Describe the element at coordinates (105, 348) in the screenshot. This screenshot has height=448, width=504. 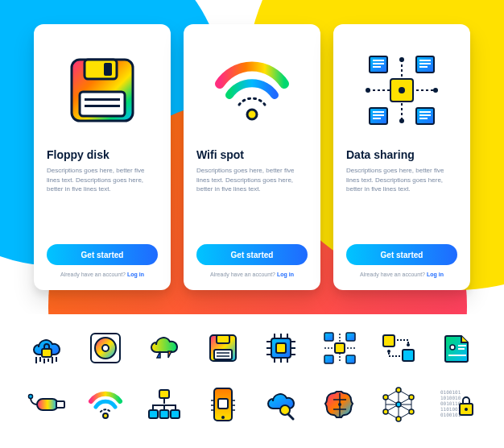
I see `disc-icon` at that location.